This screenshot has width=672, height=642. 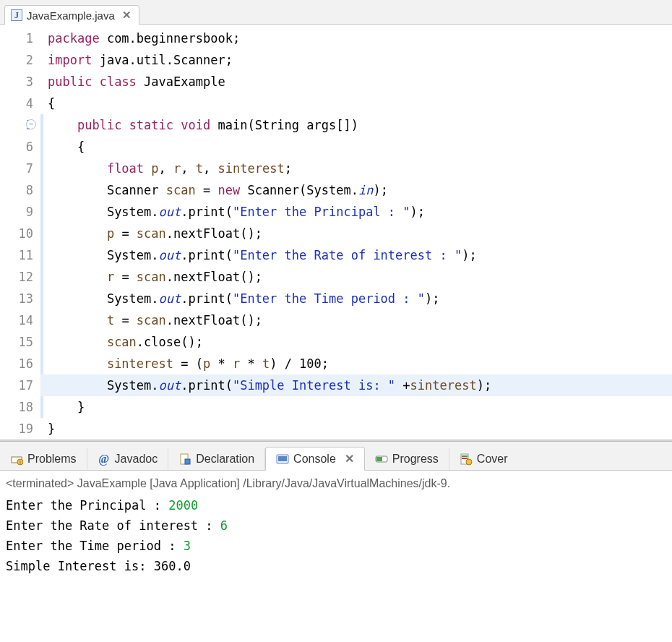 I want to click on line-number: 11, so click(x=22, y=255).